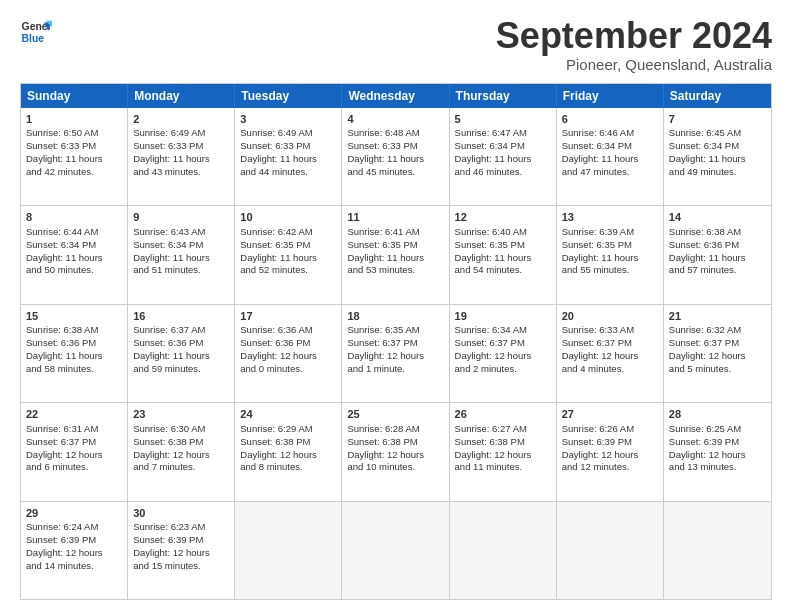 The height and width of the screenshot is (612, 792). What do you see at coordinates (181, 566) in the screenshot?
I see `day-info-line: and 15 minutes.` at bounding box center [181, 566].